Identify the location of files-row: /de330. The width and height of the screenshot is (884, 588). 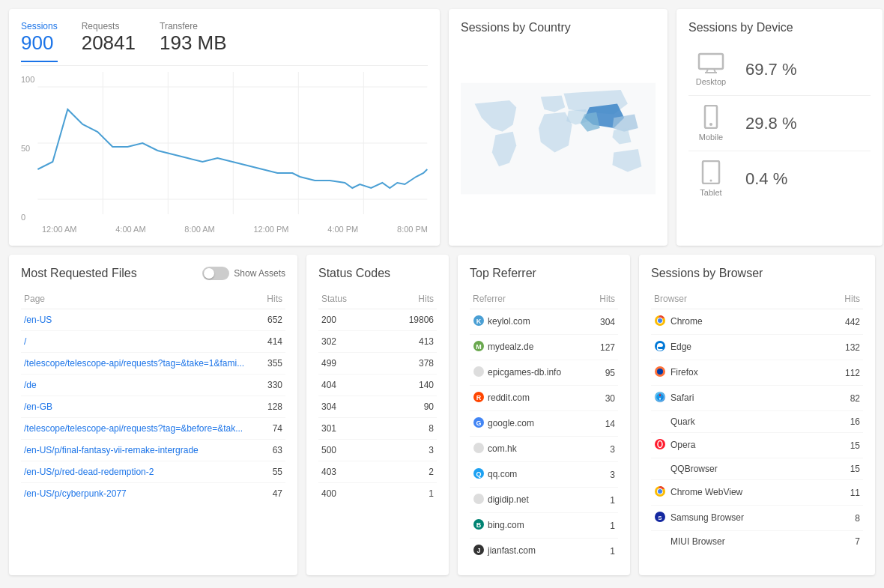
(153, 385).